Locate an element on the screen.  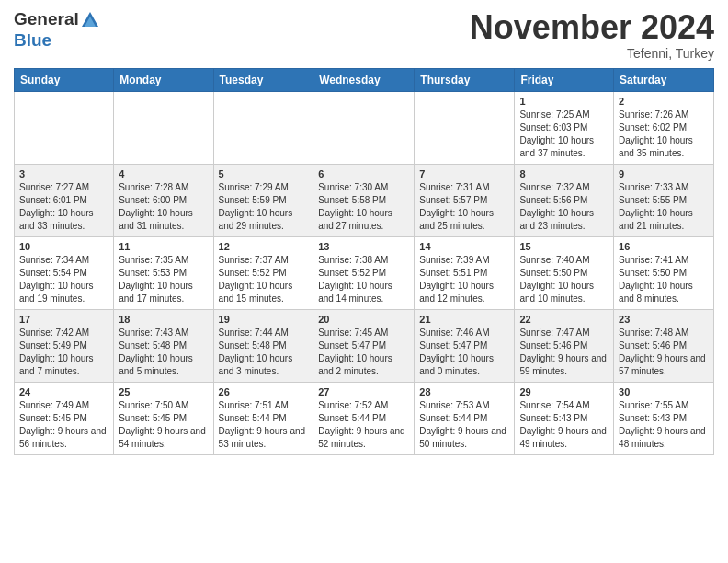
calendar-header-saturday: Saturday is located at coordinates (664, 79).